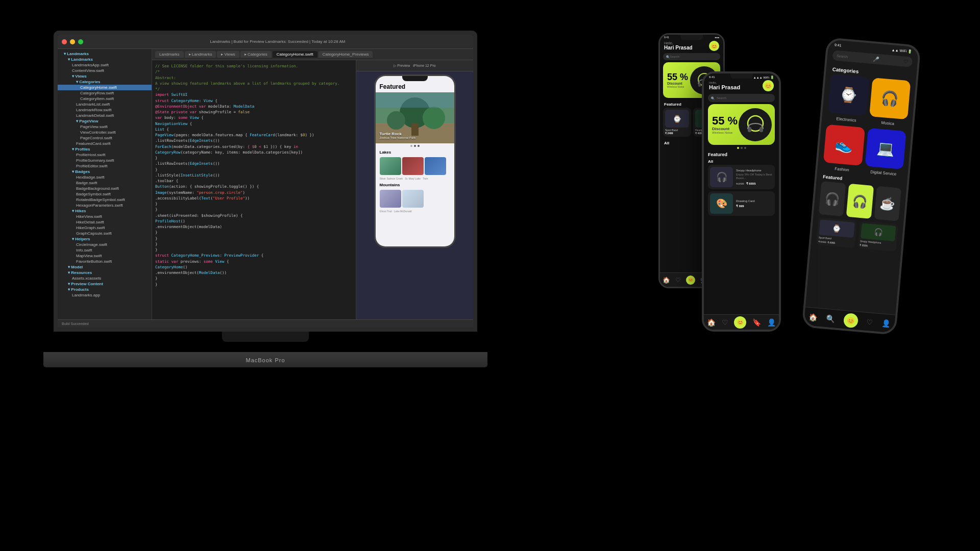 Image resolution: width=980 pixels, height=551 pixels. Describe the element at coordinates (105, 155) in the screenshot. I see `sidebar-item-profilehost: ProfileHost.swift` at that location.